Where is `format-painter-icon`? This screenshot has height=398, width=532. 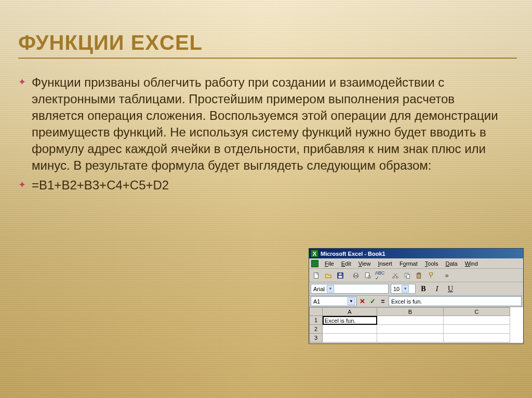 format-painter-icon is located at coordinates (431, 276).